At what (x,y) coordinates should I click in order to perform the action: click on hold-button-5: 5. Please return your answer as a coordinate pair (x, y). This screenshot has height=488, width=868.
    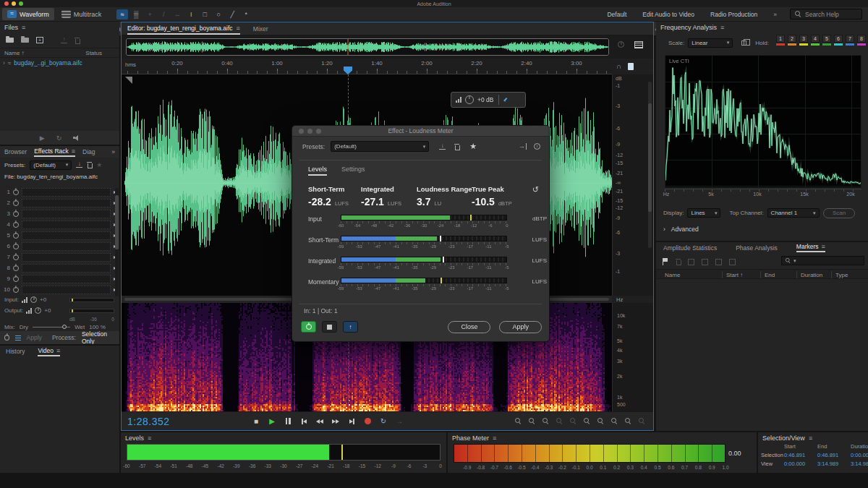
    Looking at the image, I should click on (827, 40).